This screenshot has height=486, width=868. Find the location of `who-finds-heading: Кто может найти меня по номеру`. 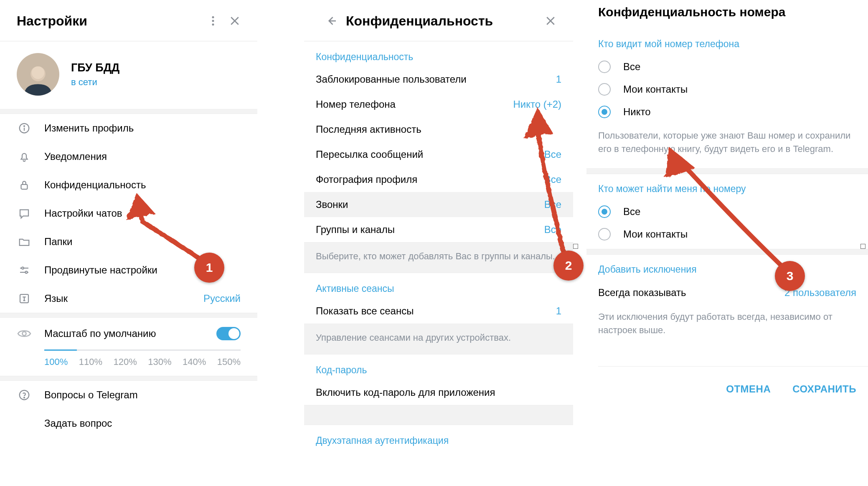

who-finds-heading: Кто может найти меня по номеру is located at coordinates (727, 191).